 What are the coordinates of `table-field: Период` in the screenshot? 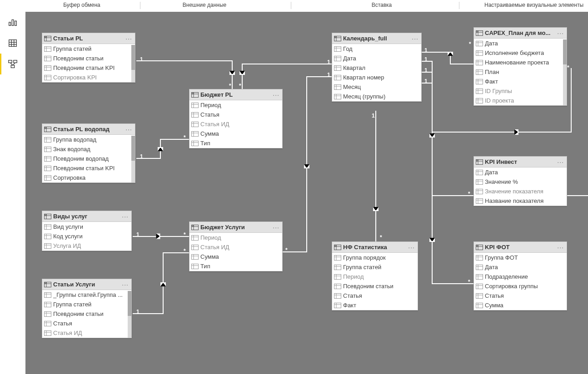 It's located at (236, 105).